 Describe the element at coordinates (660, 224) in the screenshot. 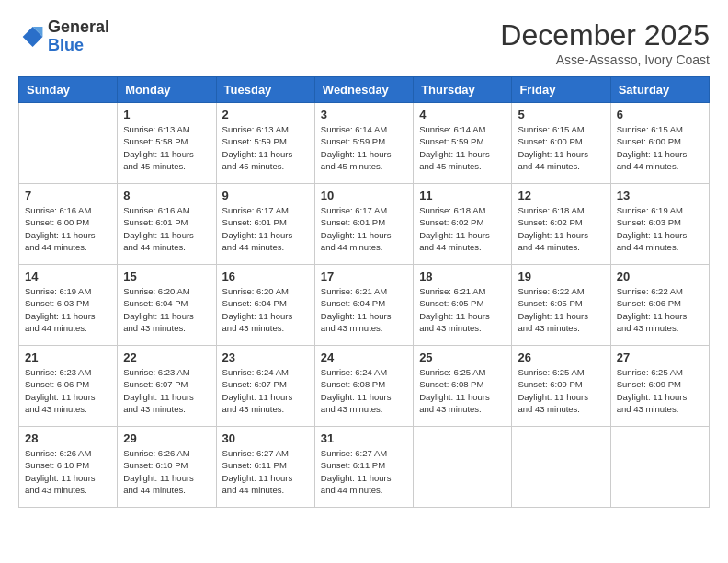

I see `calendar-cell: 13Sunrise: 6:19 AM Sunset: 6:03 PM Dayli…` at that location.